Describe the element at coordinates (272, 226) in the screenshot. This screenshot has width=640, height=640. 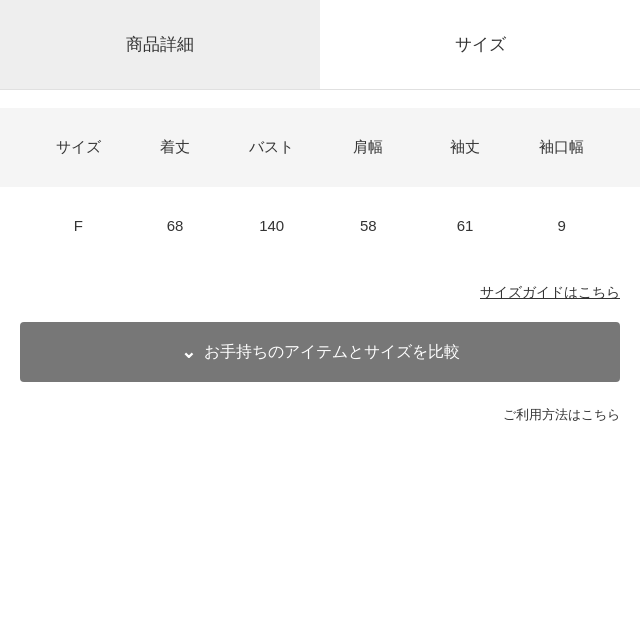
I see `bust-value: 140` at that location.